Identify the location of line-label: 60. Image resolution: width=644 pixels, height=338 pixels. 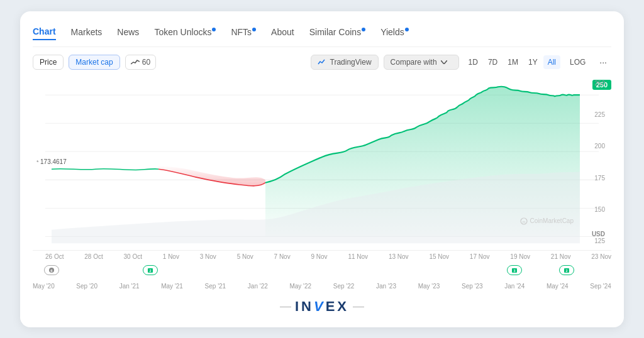
(146, 62).